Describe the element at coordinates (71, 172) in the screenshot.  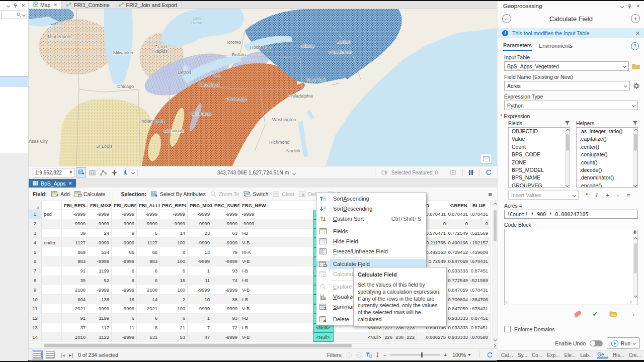
I see `scale-dropdown-icon` at that location.